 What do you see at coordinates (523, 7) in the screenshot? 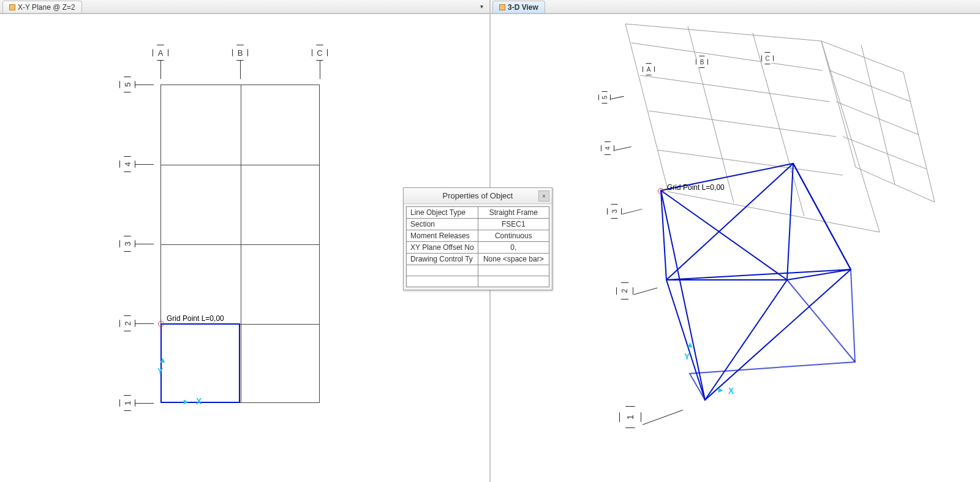
I see `tab-label: 3-D View` at bounding box center [523, 7].